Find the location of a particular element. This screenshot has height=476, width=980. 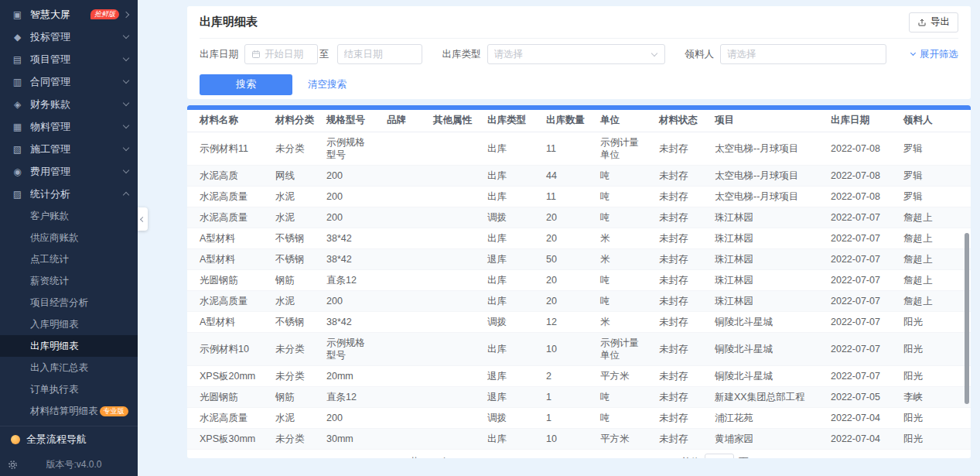

chevron-left-icon is located at coordinates (142, 218).